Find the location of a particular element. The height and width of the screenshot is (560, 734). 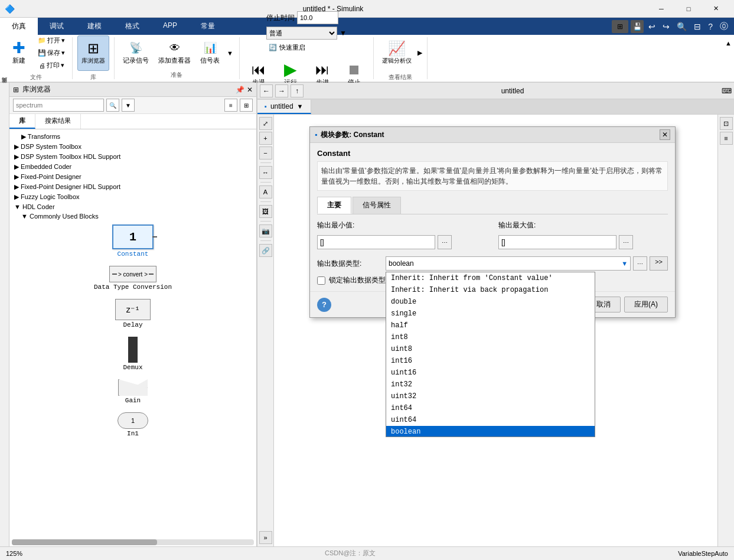

in1-block-box: 1 is located at coordinates (133, 421).